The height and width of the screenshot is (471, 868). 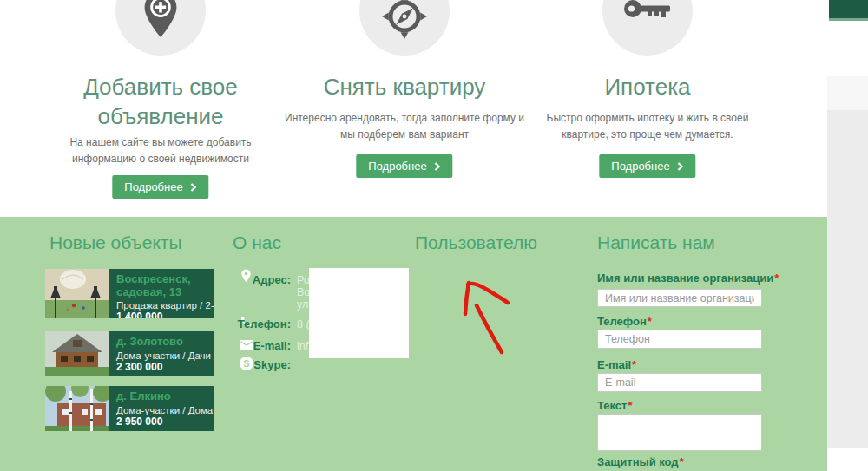 What do you see at coordinates (849, 10) in the screenshot?
I see `top-right-dark-panel` at bounding box center [849, 10].